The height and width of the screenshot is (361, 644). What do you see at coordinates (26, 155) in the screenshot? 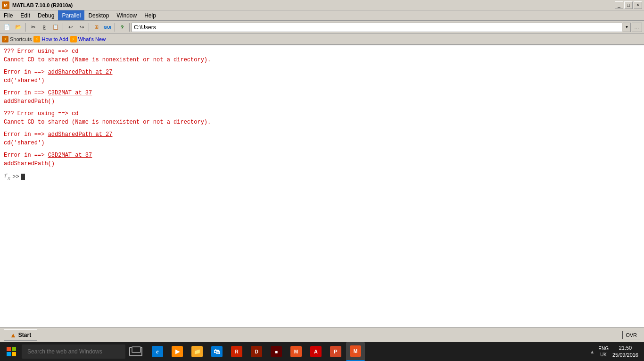
I see `error-label-6-1: Error in ==>` at bounding box center [26, 155].